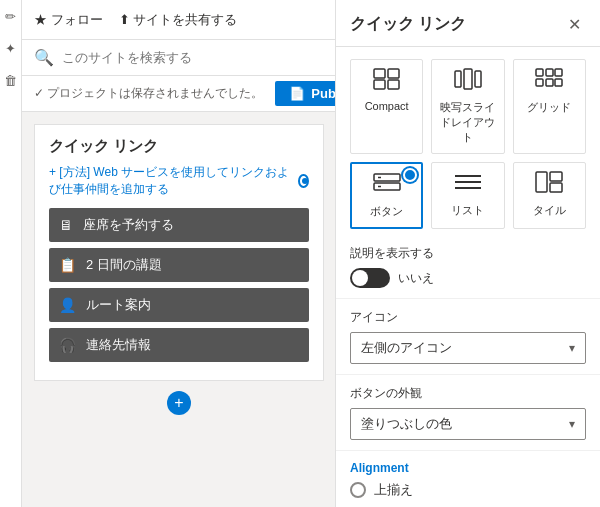  What do you see at coordinates (406, 348) in the screenshot?
I see `icon-dropdown-value: 左側のアイコン` at bounding box center [406, 348].